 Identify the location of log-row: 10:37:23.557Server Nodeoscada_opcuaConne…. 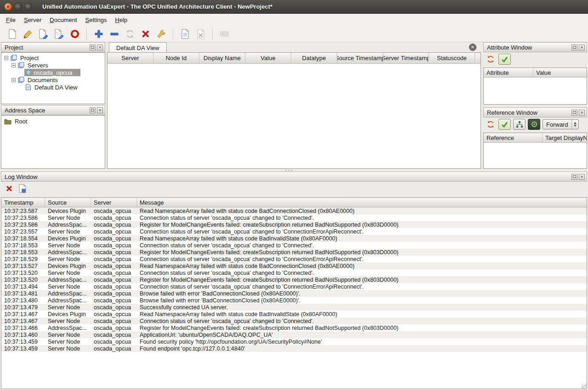
(294, 231).